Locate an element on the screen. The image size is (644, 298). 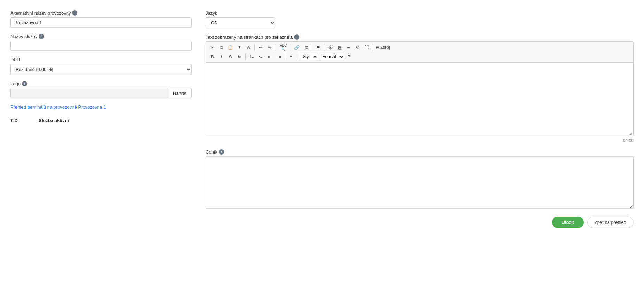
blockquote-button: ❝ is located at coordinates (291, 57).